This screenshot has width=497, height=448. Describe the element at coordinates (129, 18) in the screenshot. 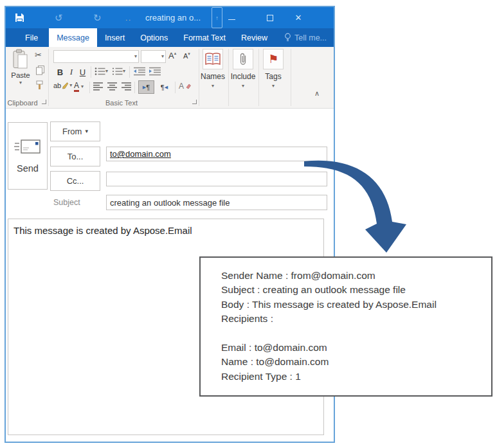

I see `quick-access-overflow-icon: ..` at that location.